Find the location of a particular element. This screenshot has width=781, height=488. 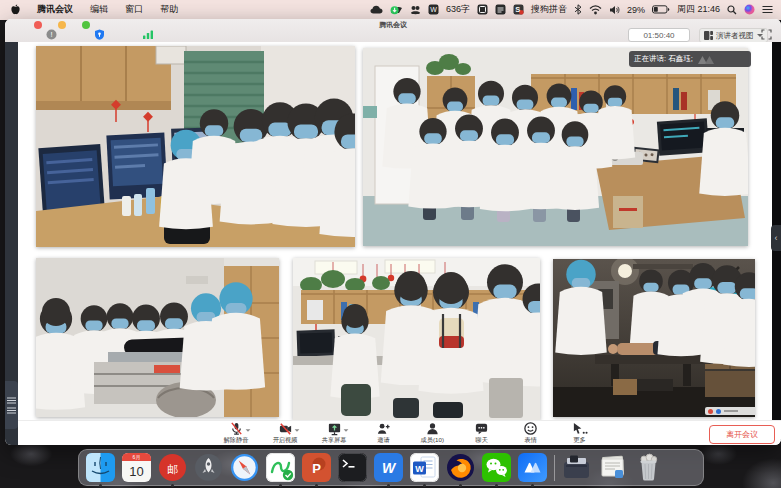

dock-lemon-cleaner-icon is located at coordinates (280, 468).